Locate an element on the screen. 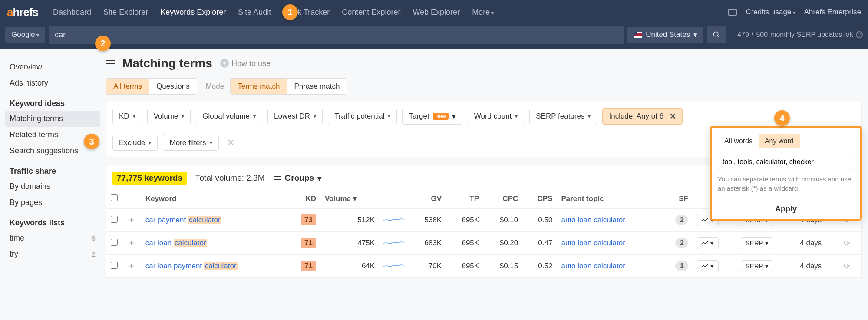 The image size is (868, 320). filter-target: Target New ▾ is located at coordinates (432, 116).